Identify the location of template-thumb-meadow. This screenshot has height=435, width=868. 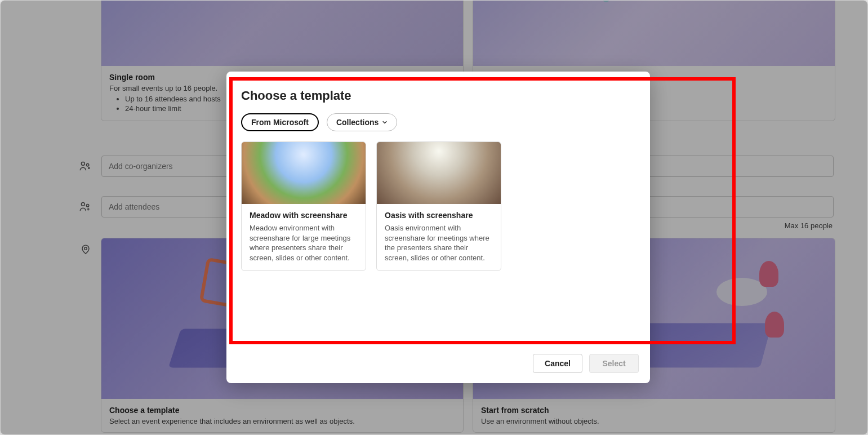
(304, 173).